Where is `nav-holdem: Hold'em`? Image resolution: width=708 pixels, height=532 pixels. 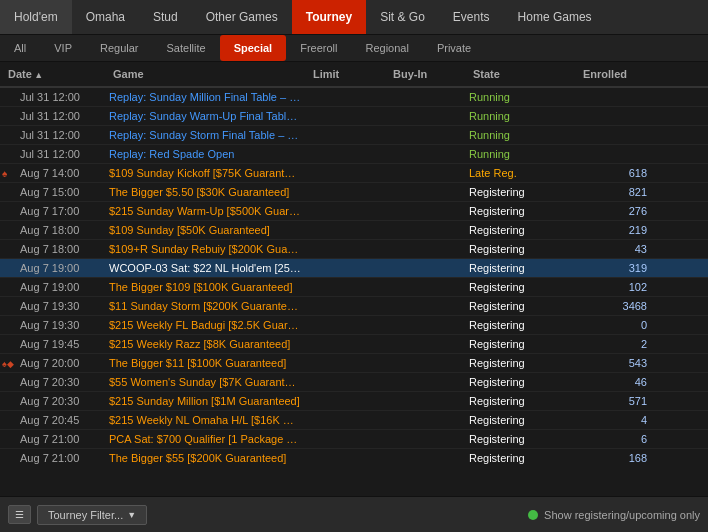 nav-holdem: Hold'em is located at coordinates (36, 17).